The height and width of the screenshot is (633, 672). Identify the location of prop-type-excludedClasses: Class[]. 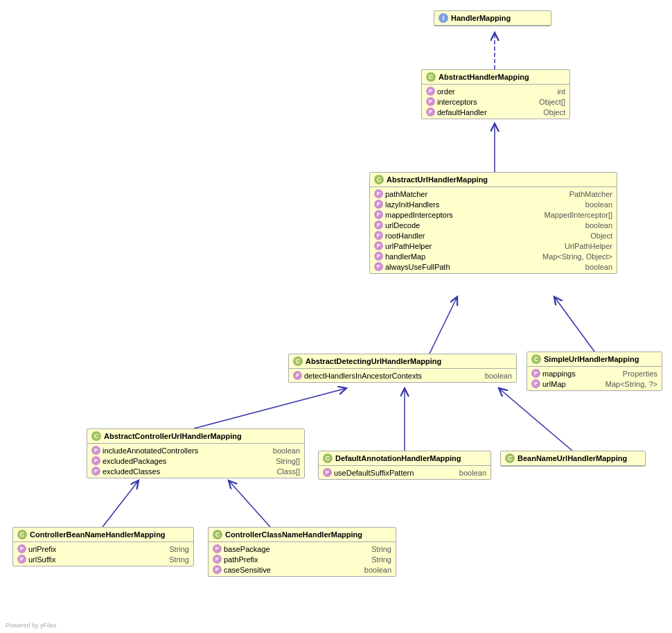
(288, 471).